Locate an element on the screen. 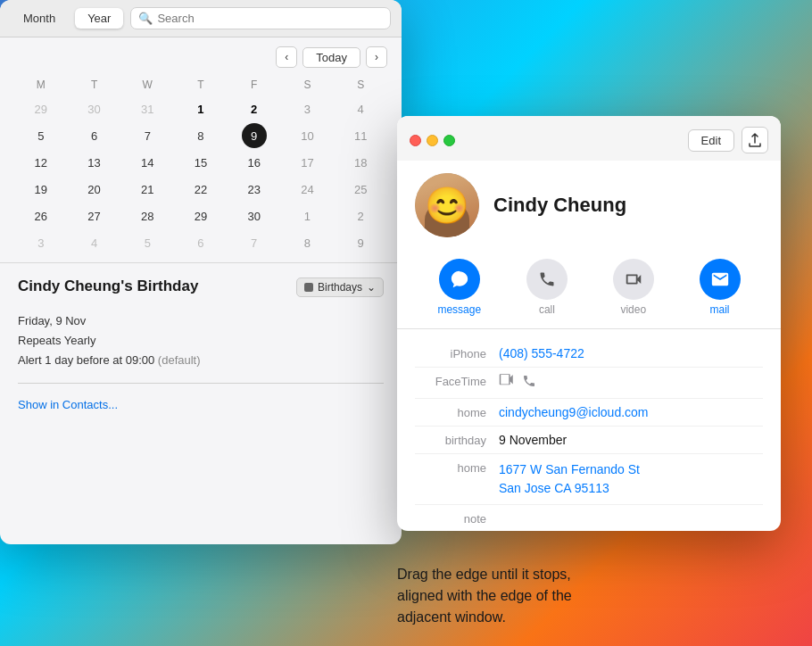 The height and width of the screenshot is (646, 812). cal-day: 9 is located at coordinates (360, 243).